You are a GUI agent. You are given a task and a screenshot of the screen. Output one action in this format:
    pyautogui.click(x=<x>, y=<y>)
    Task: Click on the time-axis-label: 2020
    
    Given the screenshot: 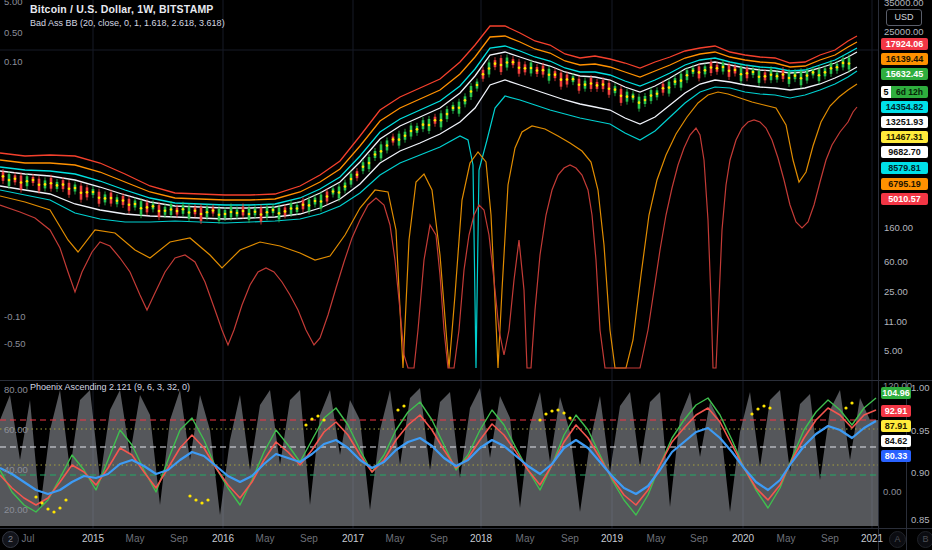 What is the action you would take?
    pyautogui.click(x=743, y=538)
    